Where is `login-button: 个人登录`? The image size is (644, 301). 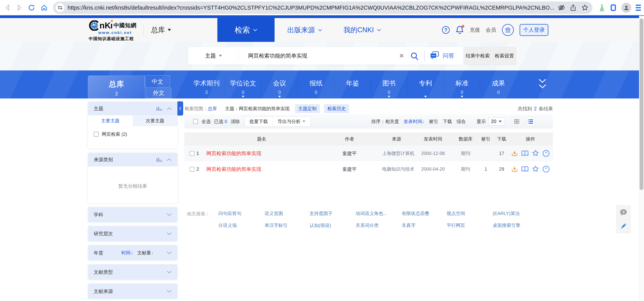
login-button: 个人登录 is located at coordinates (534, 30).